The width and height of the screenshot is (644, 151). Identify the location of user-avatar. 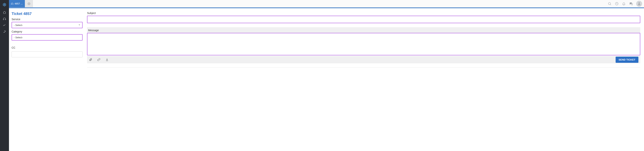
(639, 4).